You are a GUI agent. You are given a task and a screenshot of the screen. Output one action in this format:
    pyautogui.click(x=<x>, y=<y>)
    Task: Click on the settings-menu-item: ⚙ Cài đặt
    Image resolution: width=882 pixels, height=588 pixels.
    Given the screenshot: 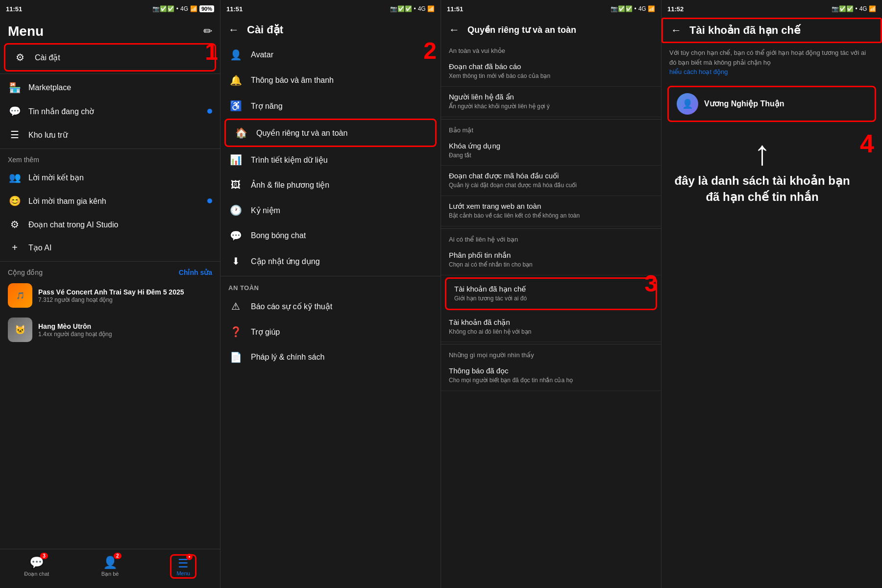 What is the action you would take?
    pyautogui.click(x=110, y=57)
    